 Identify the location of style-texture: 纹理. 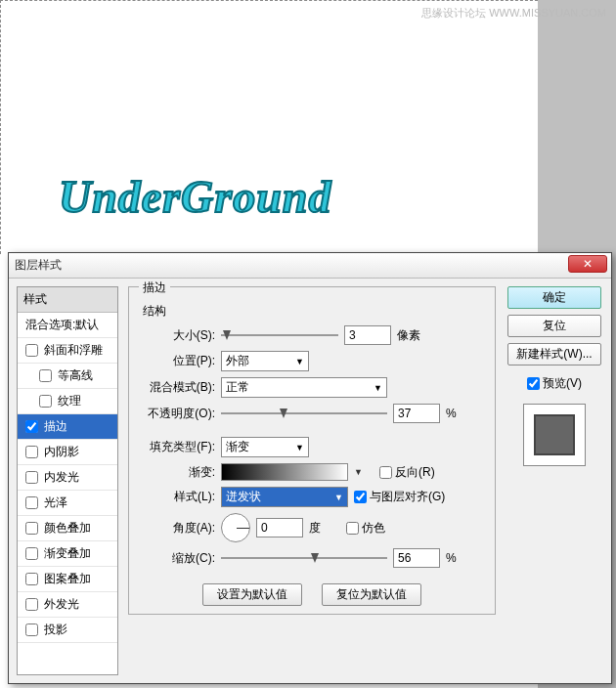
(67, 402).